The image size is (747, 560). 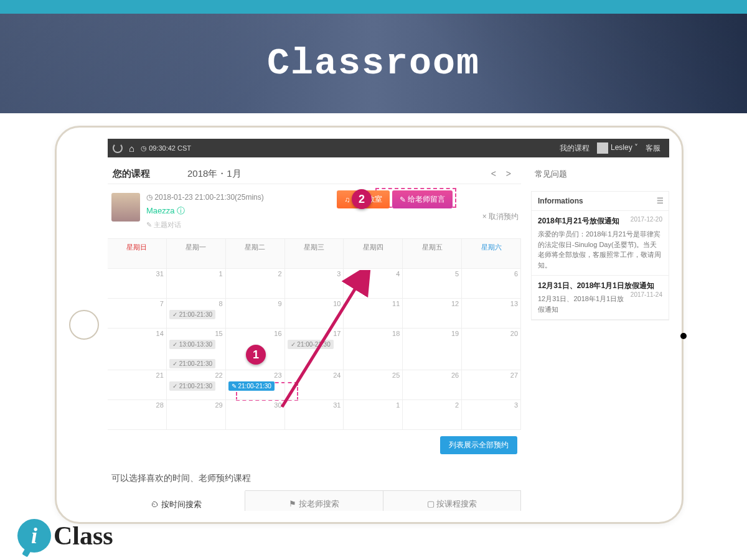 I want to click on banner-title: Classroom, so click(x=374, y=63).